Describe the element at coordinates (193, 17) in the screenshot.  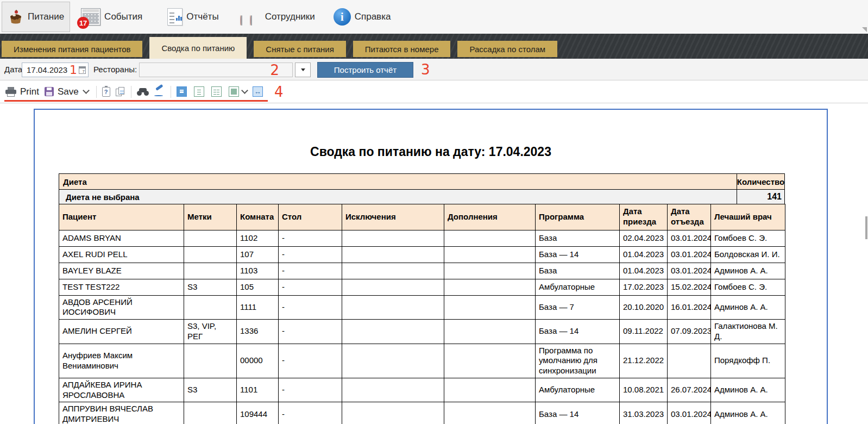
I see `nav-item-reports: Отчёты` at that location.